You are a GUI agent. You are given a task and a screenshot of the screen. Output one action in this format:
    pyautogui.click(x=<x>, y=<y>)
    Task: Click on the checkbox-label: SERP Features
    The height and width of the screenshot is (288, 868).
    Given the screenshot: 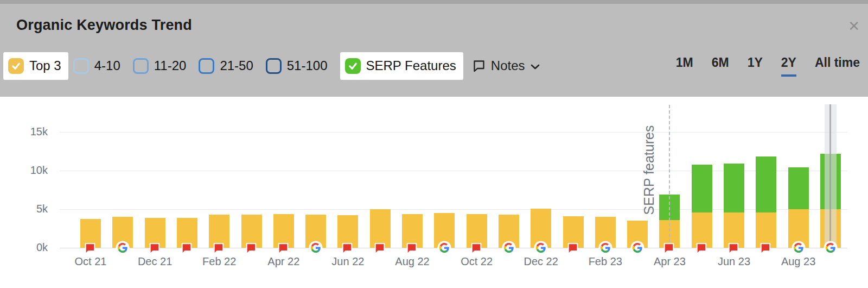 What is the action you would take?
    pyautogui.click(x=411, y=66)
    